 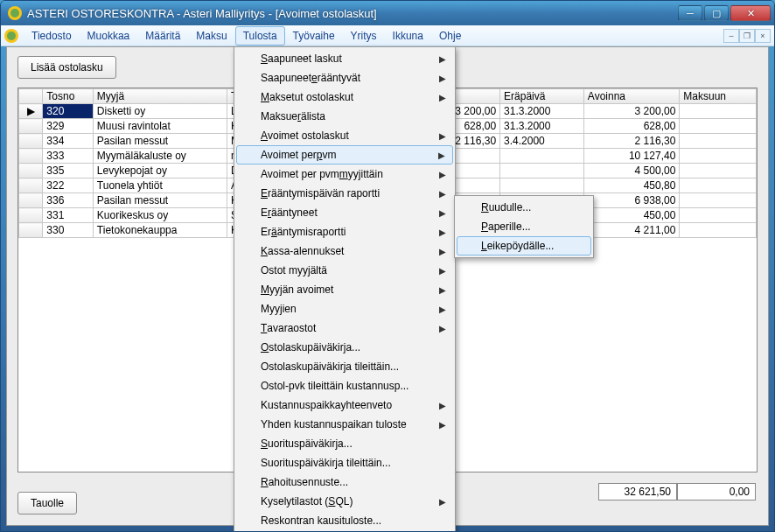 What do you see at coordinates (747, 36) in the screenshot?
I see `mdi-restore-button: ❐` at bounding box center [747, 36].